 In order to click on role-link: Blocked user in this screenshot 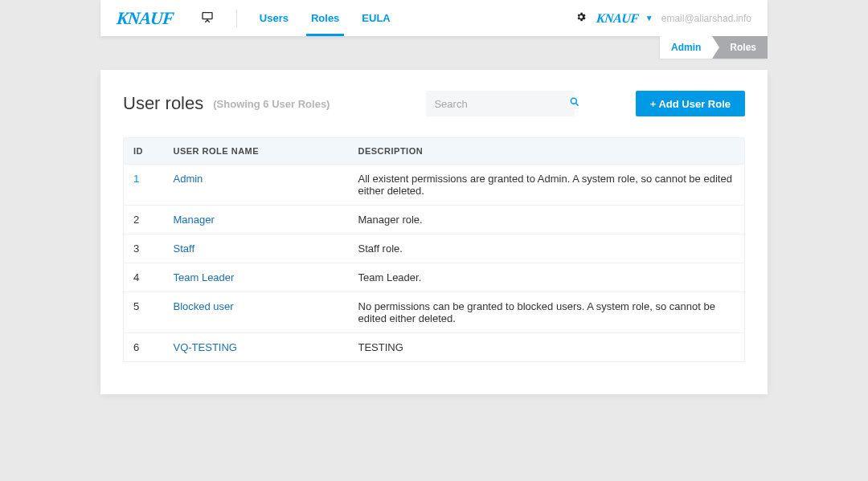, I will do `click(204, 307)`.